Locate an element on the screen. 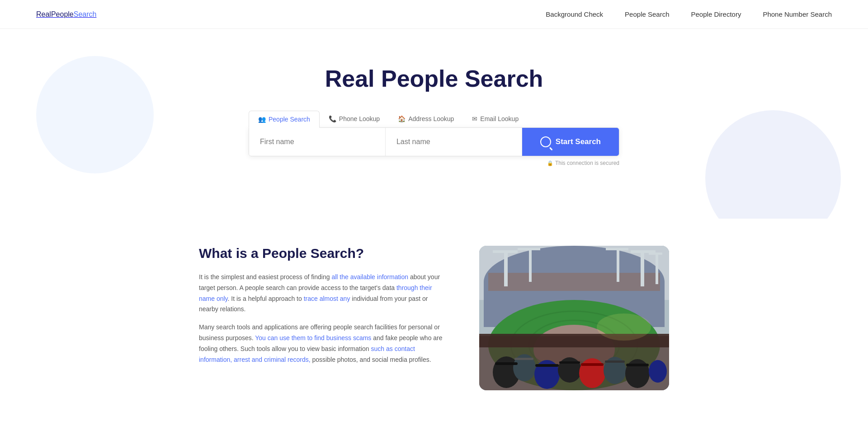  tab-phone-lookup-label: Phone Lookup is located at coordinates (359, 119).